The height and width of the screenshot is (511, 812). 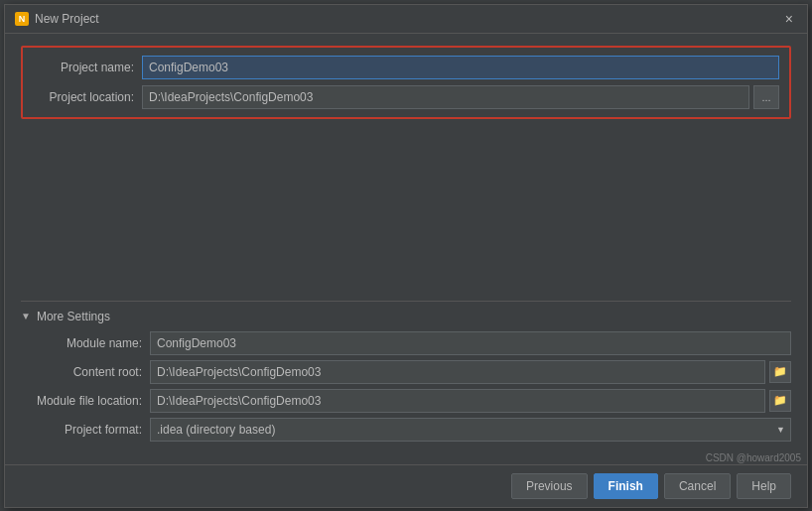 What do you see at coordinates (458, 401) in the screenshot?
I see `module-file-location-input` at bounding box center [458, 401].